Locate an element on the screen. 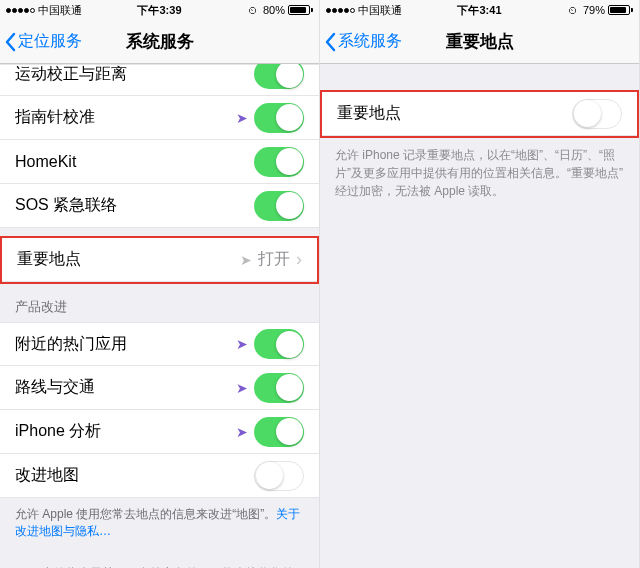  legend-item: ➤ 空箭头表示某项目在特定条件下可能会接收您的位置信息。 is located at coordinates (160, 563).